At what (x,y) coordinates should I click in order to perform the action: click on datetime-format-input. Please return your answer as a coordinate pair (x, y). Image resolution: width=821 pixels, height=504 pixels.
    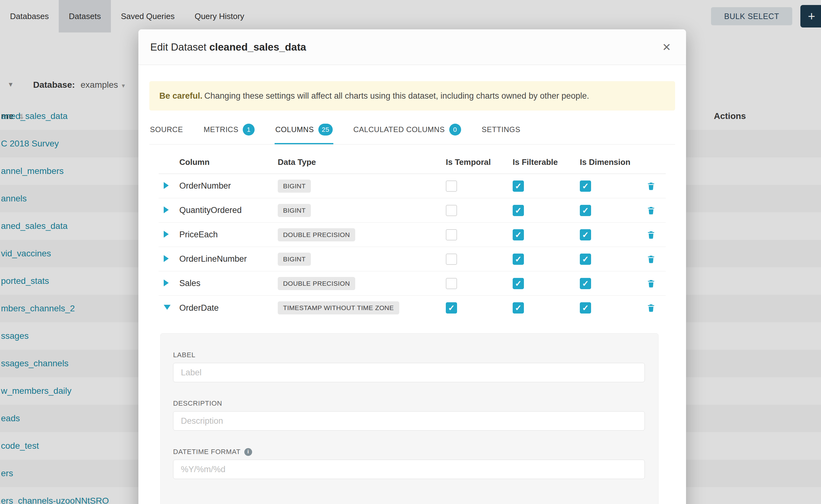
    Looking at the image, I should click on (409, 469).